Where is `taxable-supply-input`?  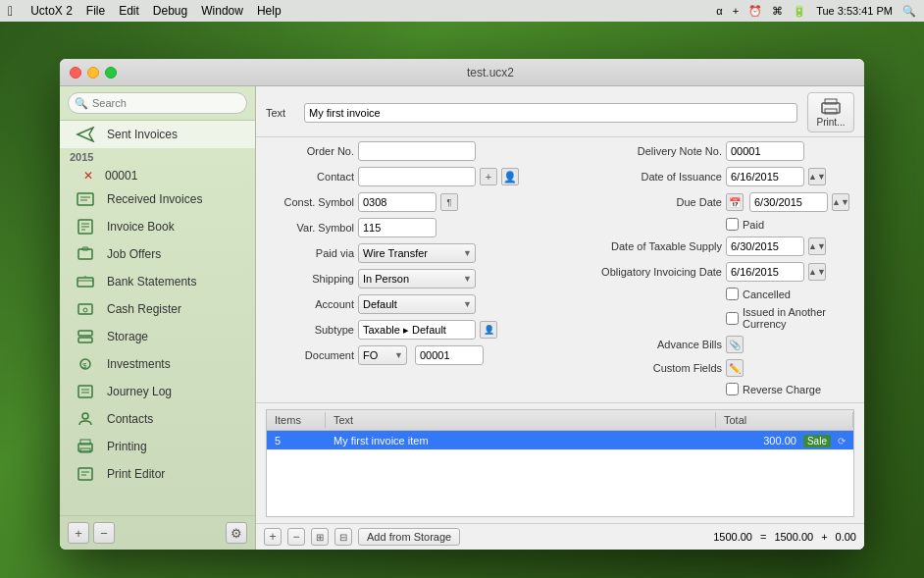
taxable-supply-input is located at coordinates (765, 246).